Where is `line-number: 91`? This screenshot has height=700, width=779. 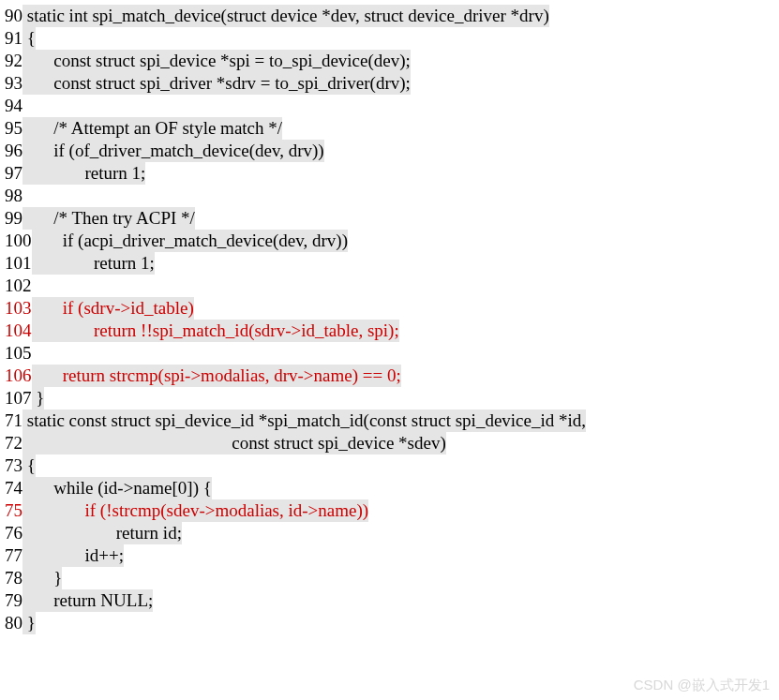
line-number: 91 is located at coordinates (13, 38).